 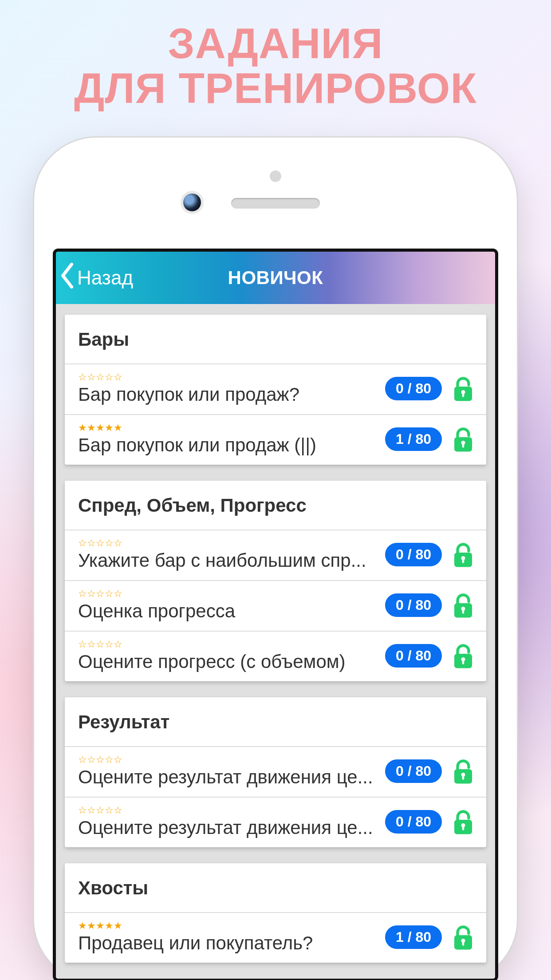 I want to click on task-row: ☆☆☆☆☆Укажите бар с наибольшим спр...0 / …, so click(x=276, y=556).